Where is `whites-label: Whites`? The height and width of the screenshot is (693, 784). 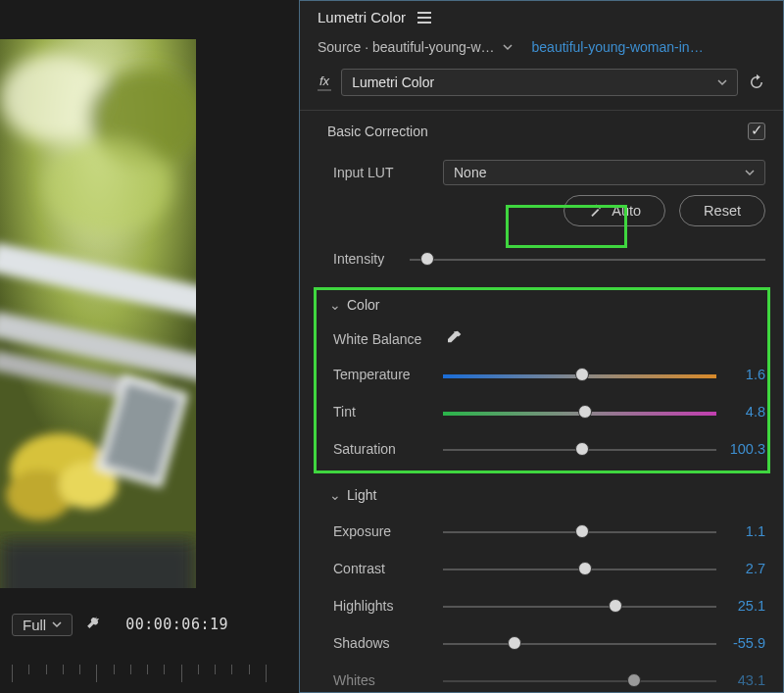 whites-label: Whites is located at coordinates (385, 680).